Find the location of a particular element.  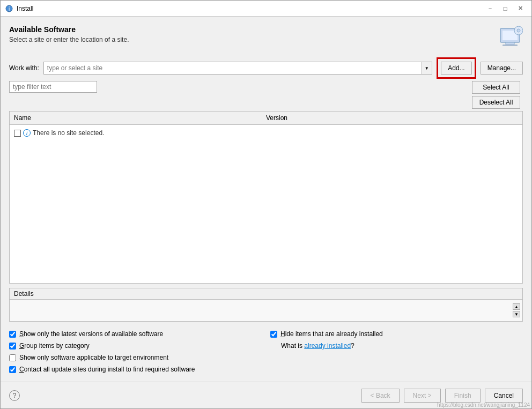

minimize-button: − is located at coordinates (490, 9).